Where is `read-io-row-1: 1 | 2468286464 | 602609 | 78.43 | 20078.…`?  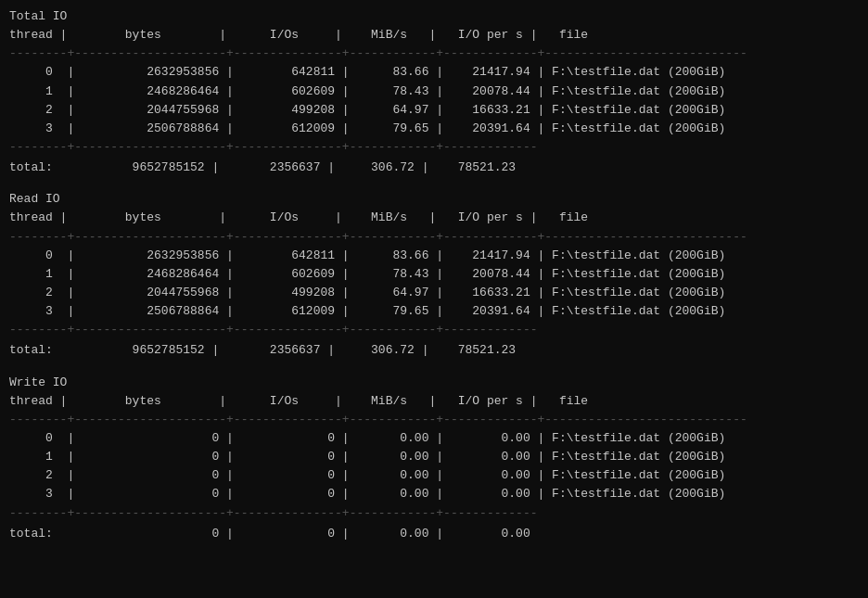
read-io-row-1: 1 | 2468286464 | 602609 | 78.43 | 20078.… is located at coordinates (434, 274).